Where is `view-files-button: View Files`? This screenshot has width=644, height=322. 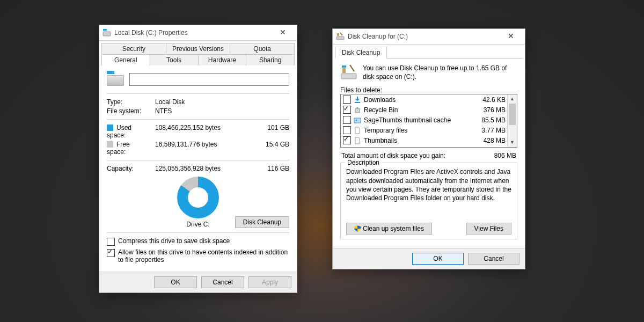
view-files-button: View Files is located at coordinates (489, 229).